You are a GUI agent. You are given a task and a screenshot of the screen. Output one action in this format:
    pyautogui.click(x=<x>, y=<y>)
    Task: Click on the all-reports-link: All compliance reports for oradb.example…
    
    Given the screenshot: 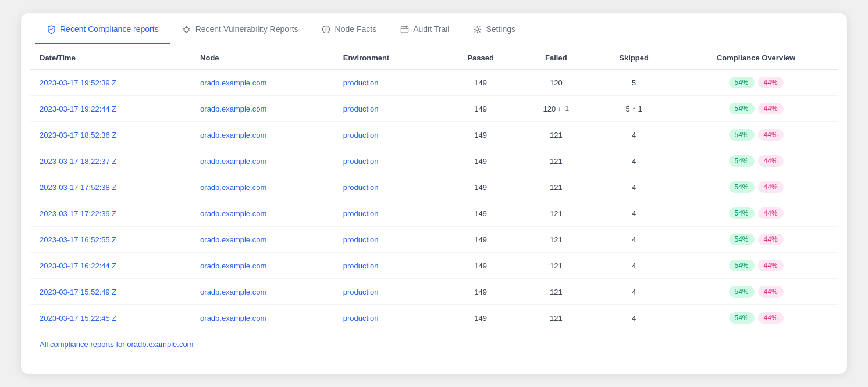 What is the action you would take?
    pyautogui.click(x=434, y=344)
    